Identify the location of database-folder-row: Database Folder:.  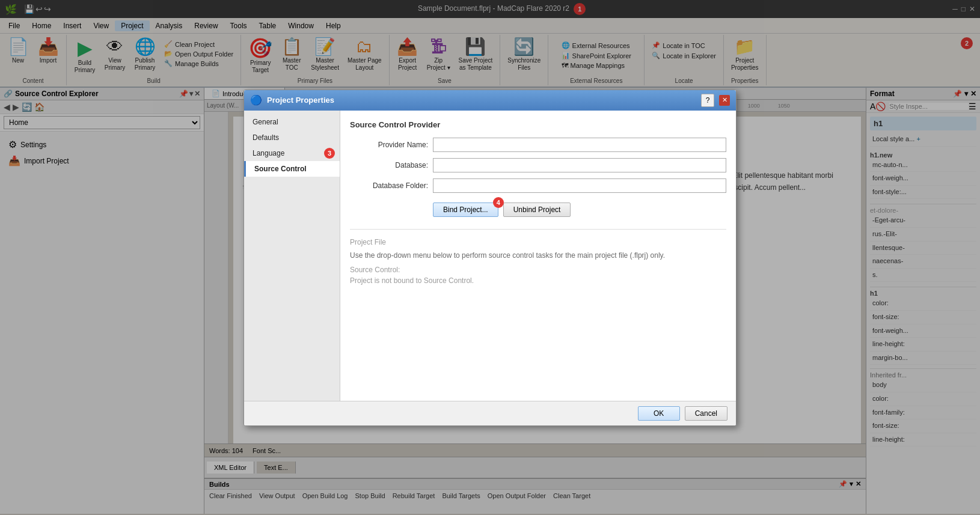
(538, 186).